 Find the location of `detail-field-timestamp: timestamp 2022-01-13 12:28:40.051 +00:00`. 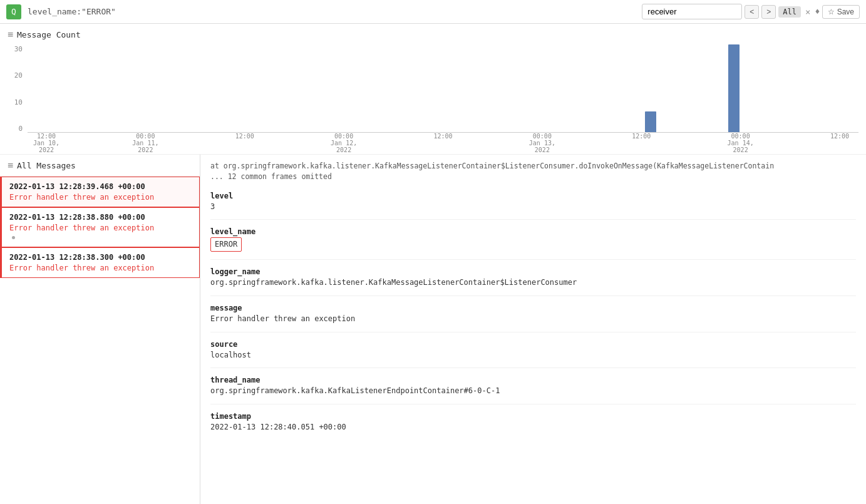

detail-field-timestamp: timestamp 2022-01-13 12:28:40.051 +00:00 is located at coordinates (534, 426).